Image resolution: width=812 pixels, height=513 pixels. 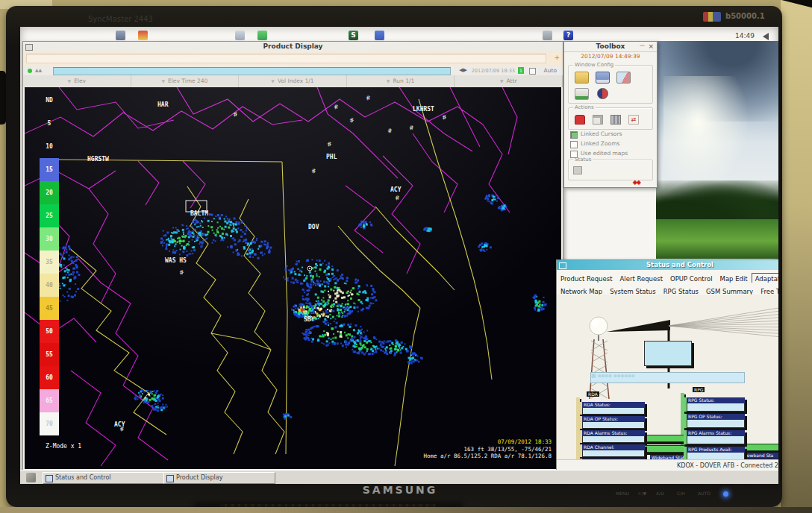 I want to click on save-icon, so click(x=603, y=78).